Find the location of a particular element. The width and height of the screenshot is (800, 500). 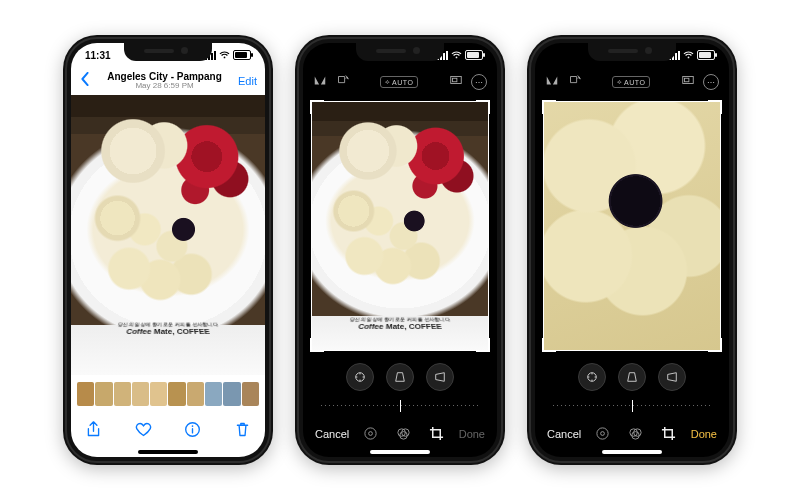

crop-viewport is located at coordinates (632, 226).